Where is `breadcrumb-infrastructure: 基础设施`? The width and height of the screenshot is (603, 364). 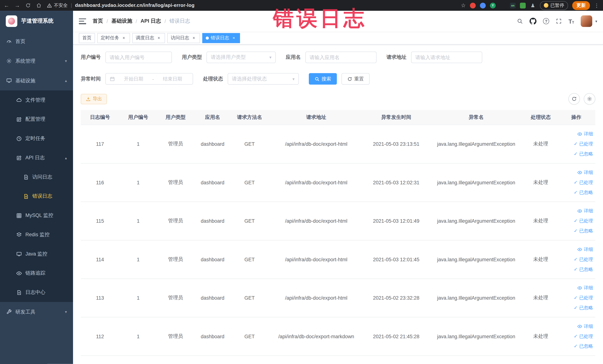
breadcrumb-infrastructure: 基础设施 is located at coordinates (122, 21).